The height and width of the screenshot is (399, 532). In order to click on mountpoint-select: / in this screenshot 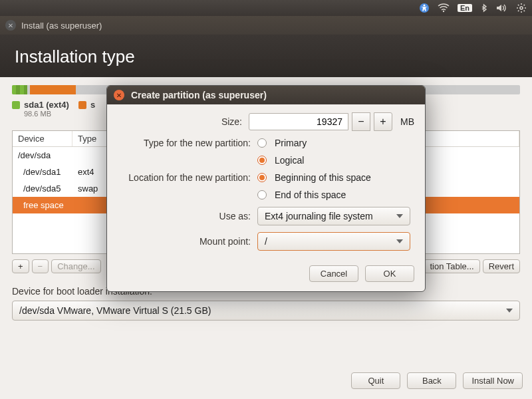, I will do `click(334, 241)`.